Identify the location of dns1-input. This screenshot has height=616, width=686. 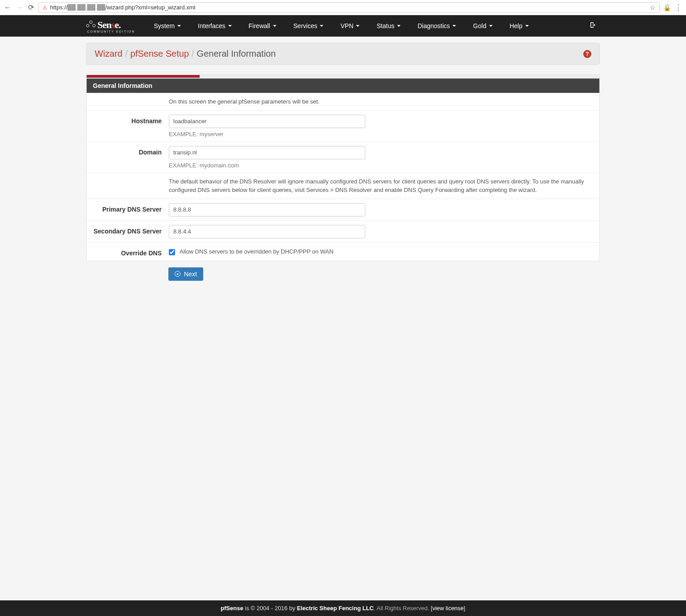
(267, 210).